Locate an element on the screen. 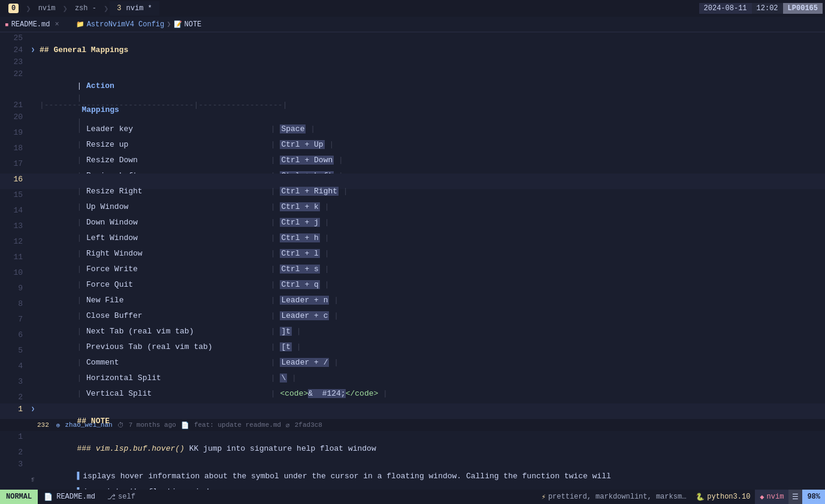 The image size is (825, 504). line-8: 8 | Close Buffer | Leader + c | is located at coordinates (412, 306).